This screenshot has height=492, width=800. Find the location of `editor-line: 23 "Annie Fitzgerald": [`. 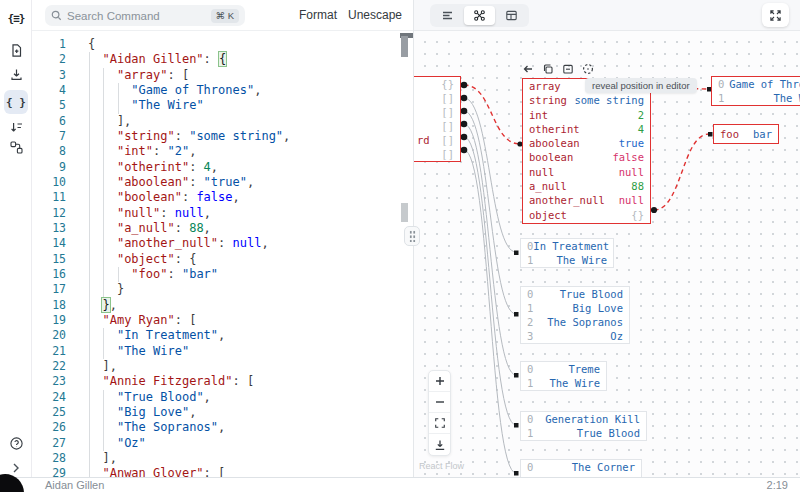

editor-line: 23 "Annie Fitzgerald": [ is located at coordinates (222, 382).